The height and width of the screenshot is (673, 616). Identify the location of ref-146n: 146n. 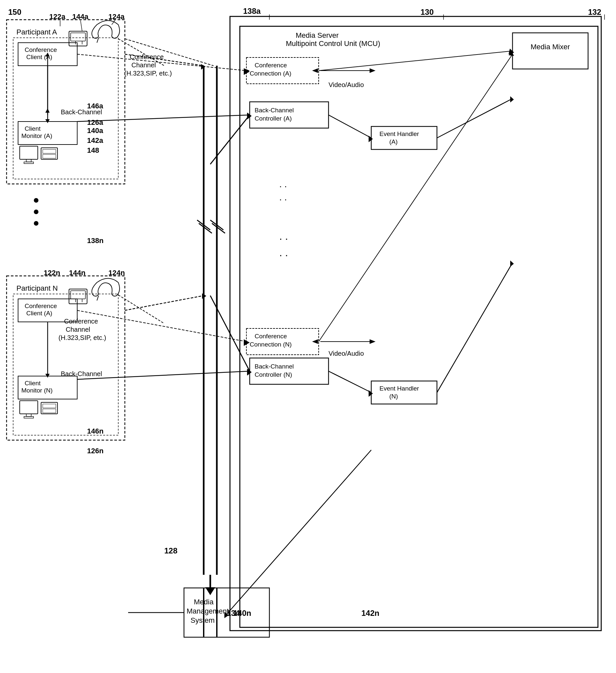
(95, 431).